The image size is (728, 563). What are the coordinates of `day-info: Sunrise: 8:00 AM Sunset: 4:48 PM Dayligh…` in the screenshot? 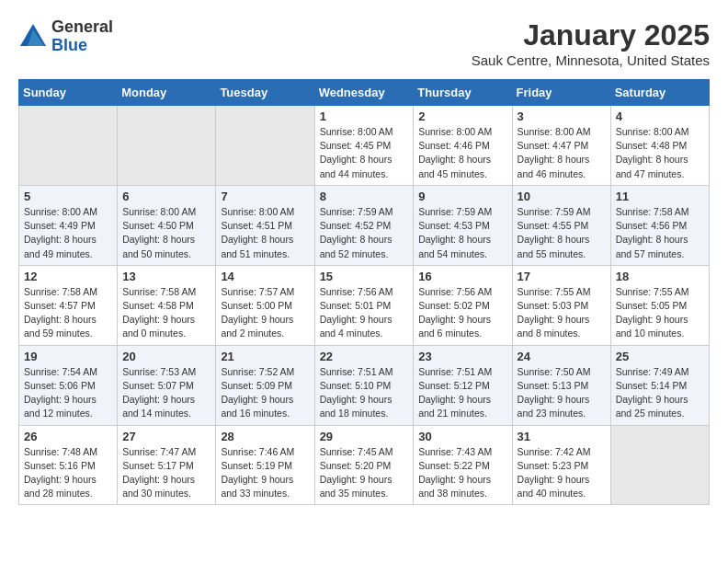 It's located at (660, 153).